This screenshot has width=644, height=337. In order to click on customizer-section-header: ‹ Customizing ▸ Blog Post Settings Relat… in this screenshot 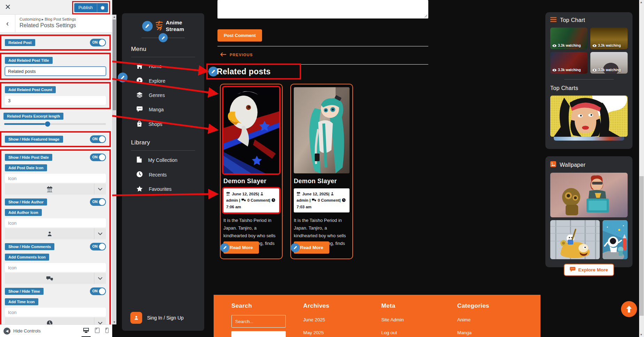, I will do `click(56, 24)`.